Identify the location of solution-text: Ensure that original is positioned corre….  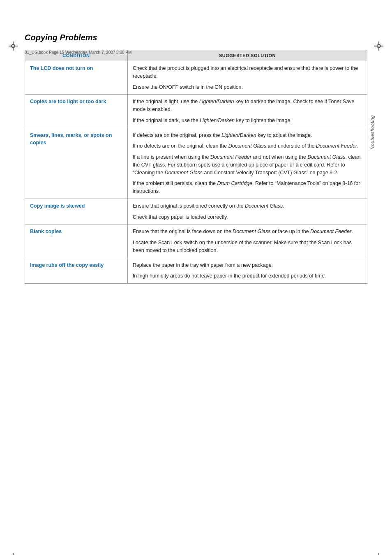
(247, 206).